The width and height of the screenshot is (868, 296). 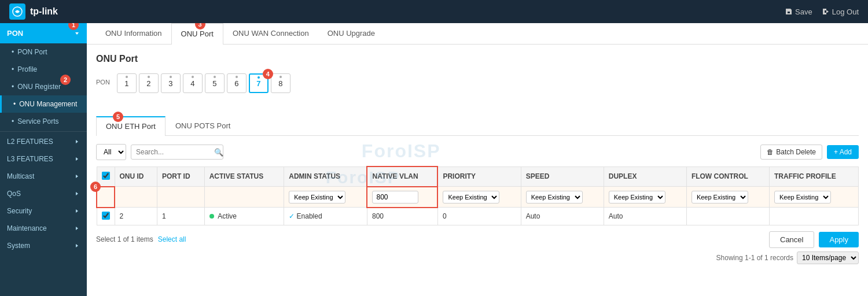 What do you see at coordinates (477, 152) in the screenshot?
I see `table-toolbar: All 🔍 🗑 Batch Delete + Add` at bounding box center [477, 152].